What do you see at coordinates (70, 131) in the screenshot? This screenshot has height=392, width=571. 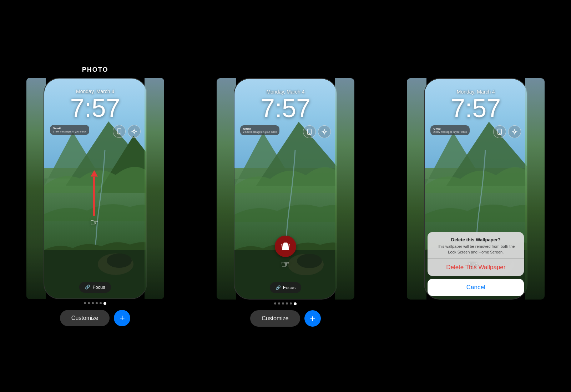 I see `ls-notif-body-1: 2 new messages in your inbox` at bounding box center [70, 131].